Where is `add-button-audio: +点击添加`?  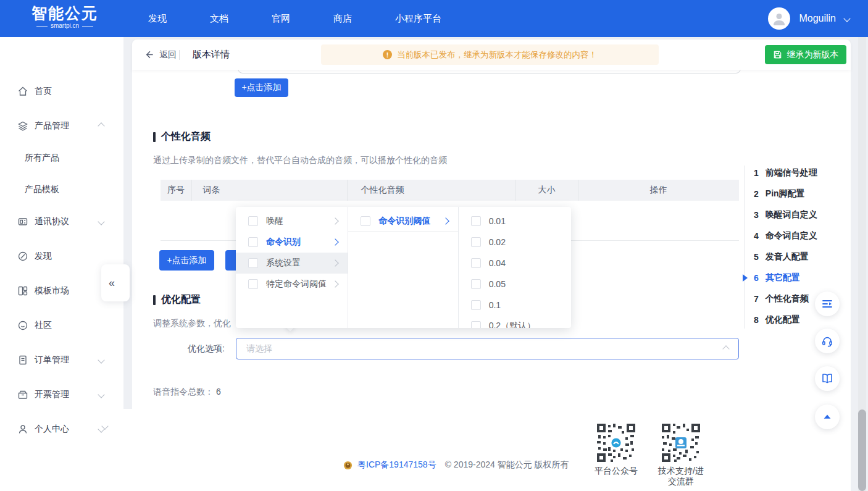 add-button-audio: +点击添加 is located at coordinates (186, 261).